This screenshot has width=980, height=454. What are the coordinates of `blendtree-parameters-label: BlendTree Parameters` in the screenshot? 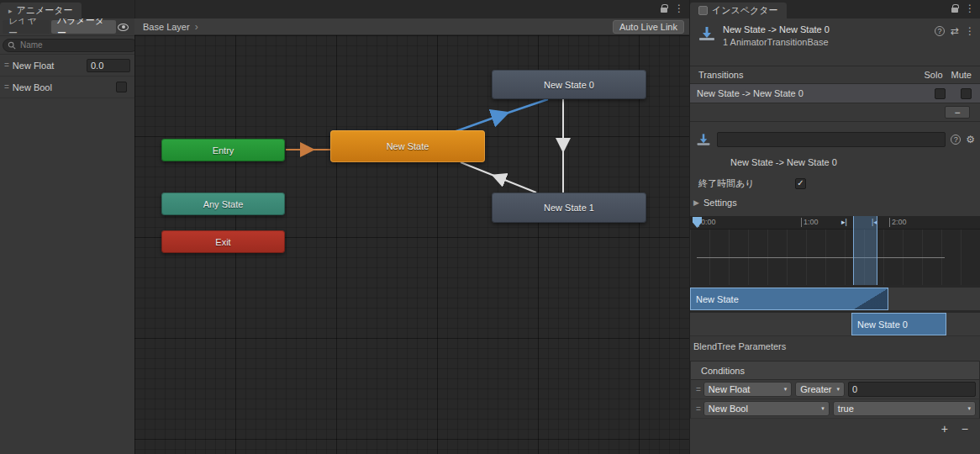 It's located at (740, 346).